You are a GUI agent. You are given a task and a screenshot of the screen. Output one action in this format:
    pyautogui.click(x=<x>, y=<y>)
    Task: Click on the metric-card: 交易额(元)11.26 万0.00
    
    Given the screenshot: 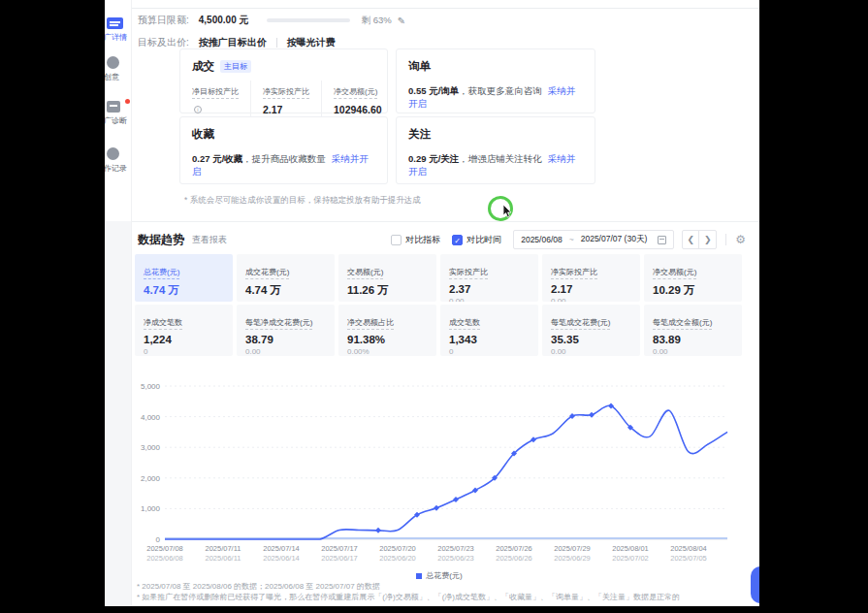 What is the action you would take?
    pyautogui.click(x=388, y=277)
    